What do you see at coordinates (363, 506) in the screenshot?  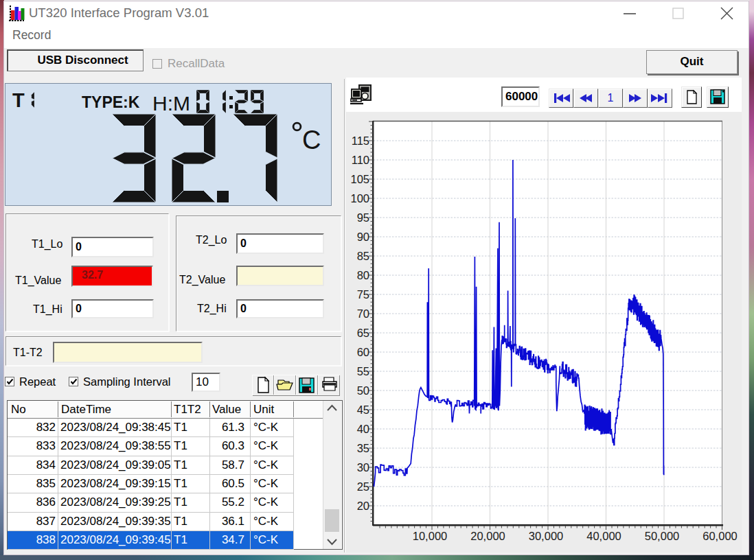 I see `svg-text: 20` at bounding box center [363, 506].